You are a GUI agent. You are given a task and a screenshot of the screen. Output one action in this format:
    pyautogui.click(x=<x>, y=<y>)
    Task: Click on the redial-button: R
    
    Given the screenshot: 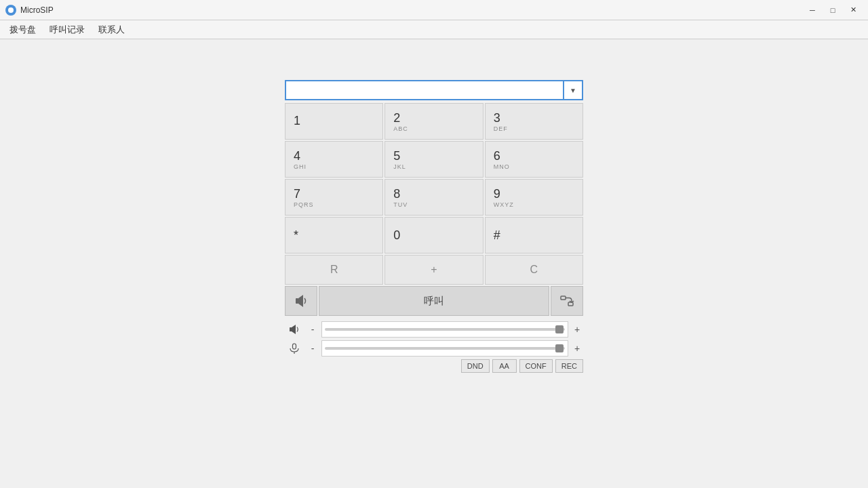 What is the action you would take?
    pyautogui.click(x=334, y=270)
    